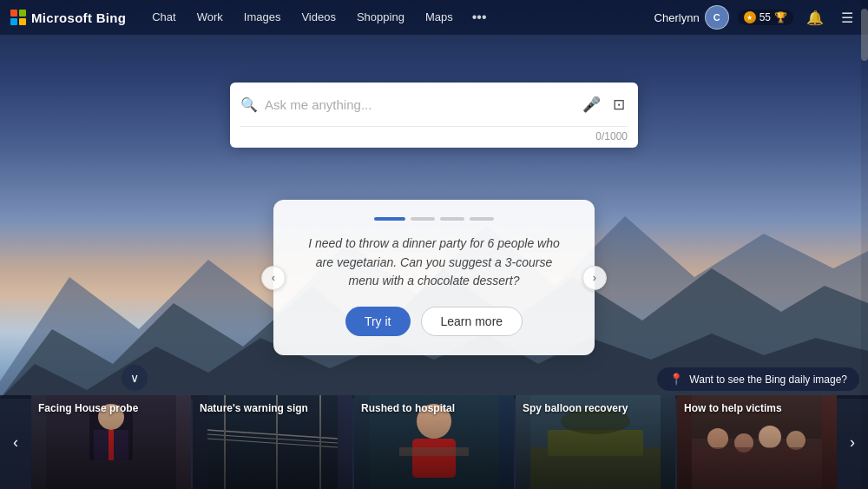  I want to click on news-item-title-3: Rushed to hospital, so click(434, 409).